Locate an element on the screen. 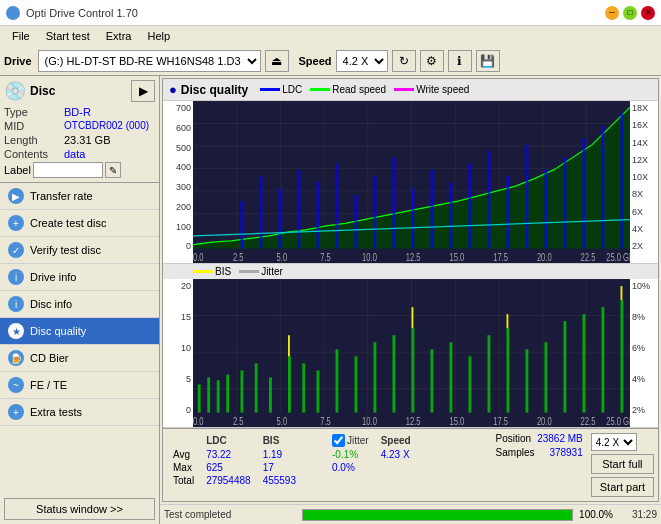  mid-label: MID is located at coordinates (34, 126).